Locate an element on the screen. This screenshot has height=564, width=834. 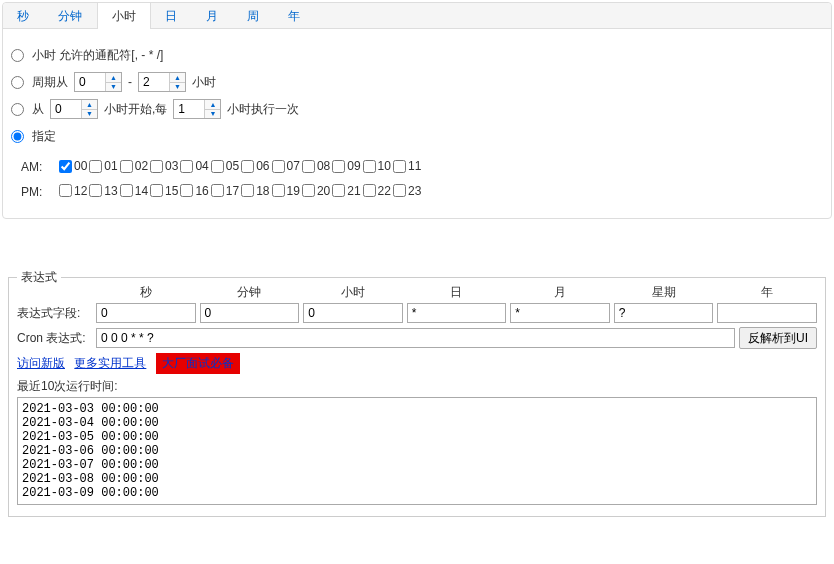
option-increment: 从 ▲ ▼ 小时开始,每 ▲ ▼ 小时执行一次 is located at coordinates (417, 109).